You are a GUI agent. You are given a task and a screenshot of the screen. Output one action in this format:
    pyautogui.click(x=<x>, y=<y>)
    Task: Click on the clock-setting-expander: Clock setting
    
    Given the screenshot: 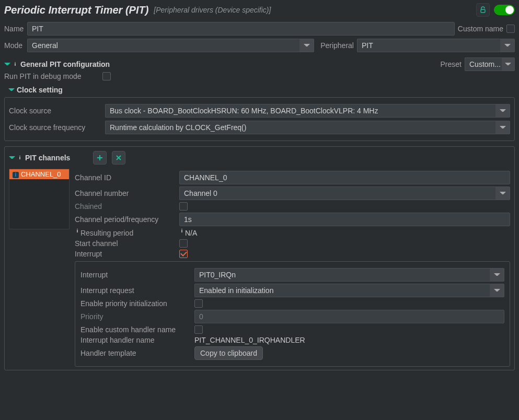 What is the action you would take?
    pyautogui.click(x=259, y=90)
    